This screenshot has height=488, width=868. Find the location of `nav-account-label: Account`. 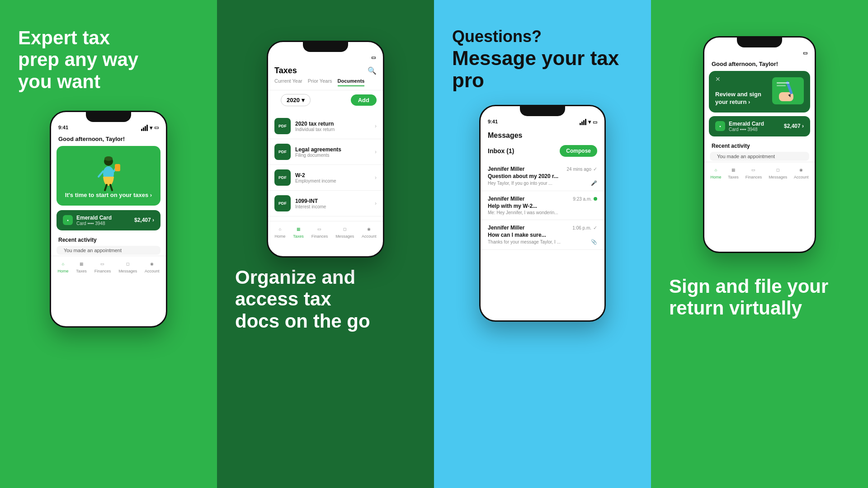

nav-account-label: Account is located at coordinates (152, 271).